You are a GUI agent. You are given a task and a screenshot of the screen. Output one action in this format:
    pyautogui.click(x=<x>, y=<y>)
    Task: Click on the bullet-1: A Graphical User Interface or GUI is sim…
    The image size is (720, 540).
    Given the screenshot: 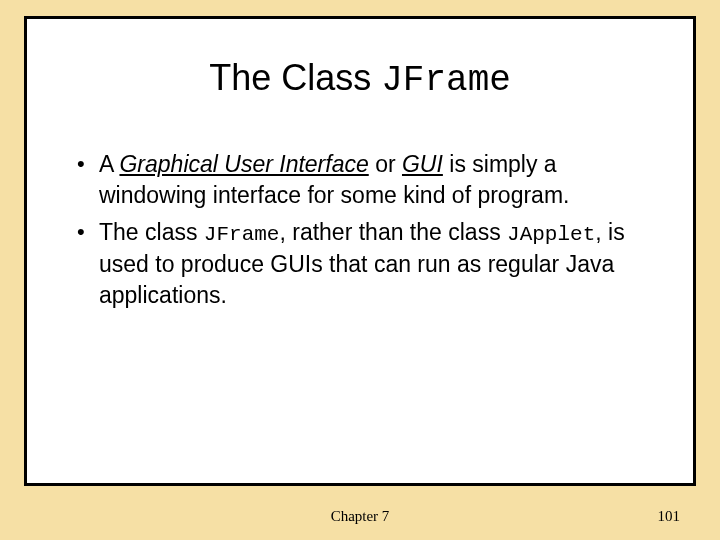 What is the action you would take?
    pyautogui.click(x=360, y=180)
    